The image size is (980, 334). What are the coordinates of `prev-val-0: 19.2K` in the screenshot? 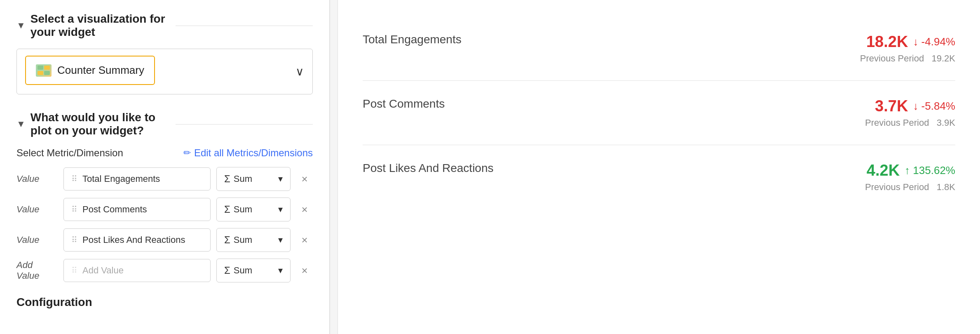 It's located at (944, 59).